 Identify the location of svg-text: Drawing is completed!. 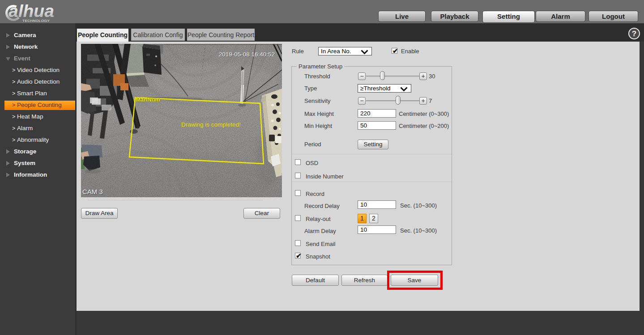
(211, 124).